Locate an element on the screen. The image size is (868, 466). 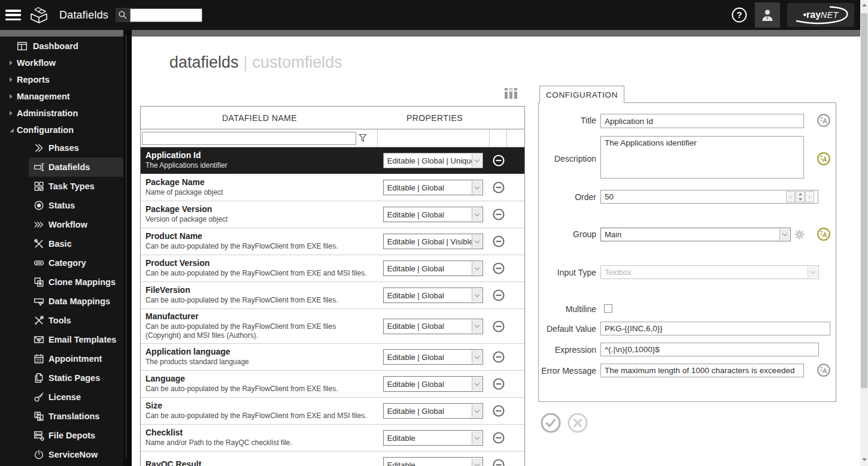
sidebar-item-clone-mappings: Clone Mappings is located at coordinates (62, 282).